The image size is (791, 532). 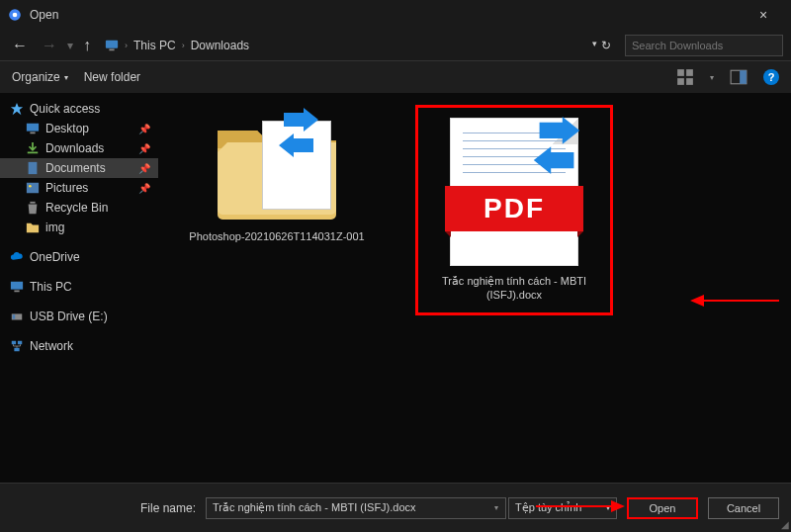 What do you see at coordinates (17, 257) in the screenshot?
I see `cloud-icon` at bounding box center [17, 257].